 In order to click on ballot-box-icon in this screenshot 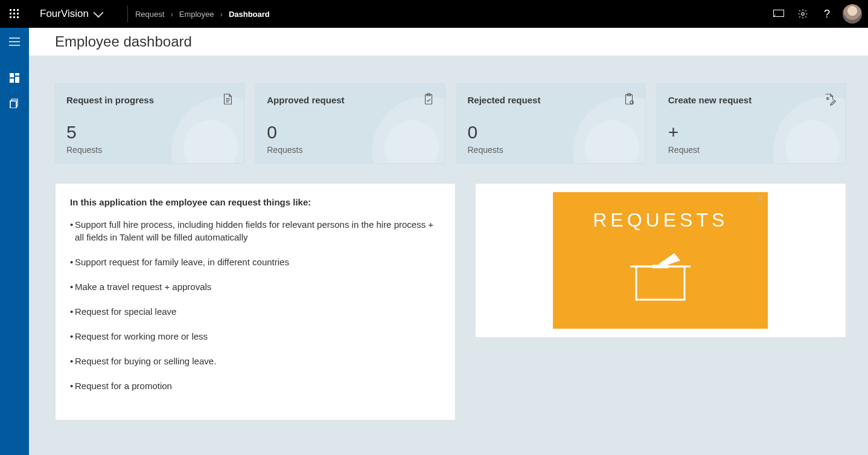, I will do `click(660, 273)`.